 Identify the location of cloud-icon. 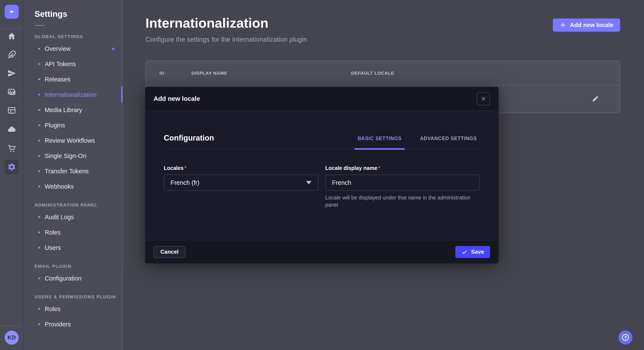
(12, 129).